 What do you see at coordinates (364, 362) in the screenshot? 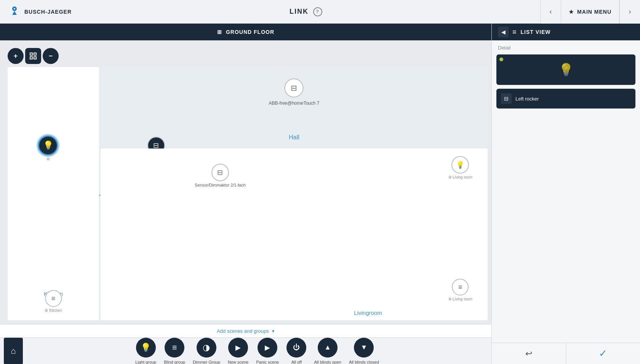
I see `scene-all-blinds-closed-label: All blinds closed` at bounding box center [364, 362].